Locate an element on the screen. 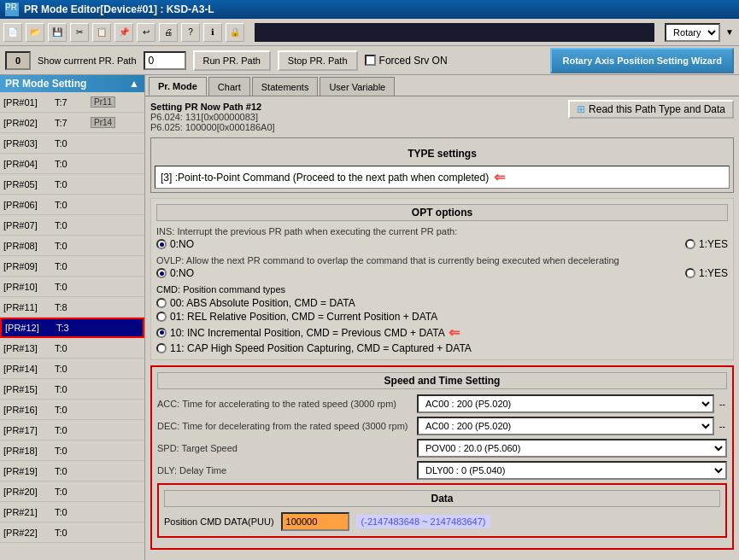  sidebar-item-pr11: [PR#11] T:8 is located at coordinates (72, 307).